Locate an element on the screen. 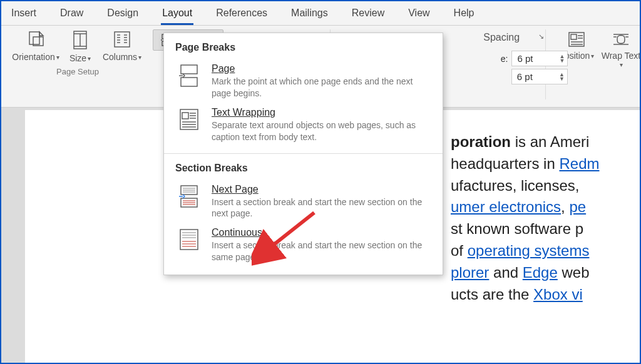 The image size is (641, 364). group-label-page-setup: Page Setup is located at coordinates (78, 71).